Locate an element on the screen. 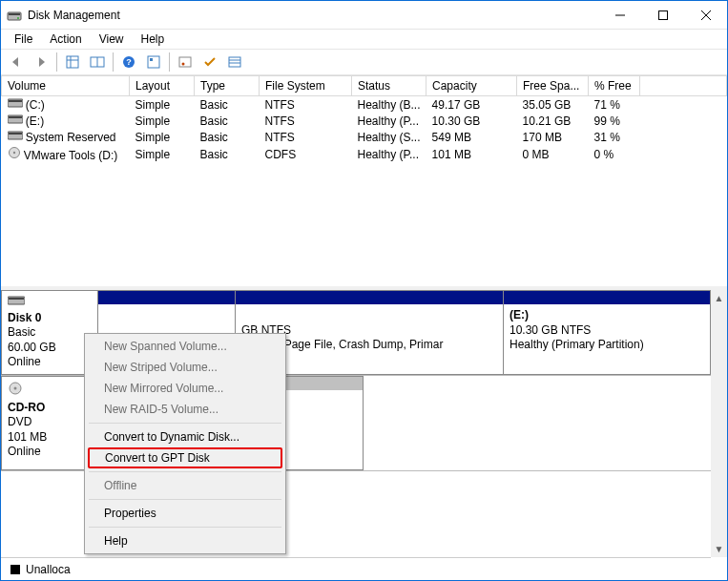 This screenshot has width=728, height=581. refresh-icon is located at coordinates (154, 62).